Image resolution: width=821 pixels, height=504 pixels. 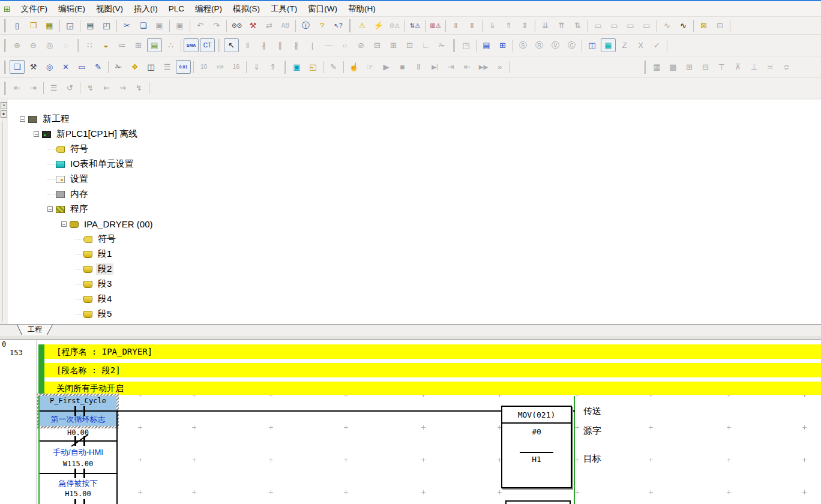 What do you see at coordinates (269, 25) in the screenshot?
I see `search-replace-icon: ⇄` at bounding box center [269, 25].